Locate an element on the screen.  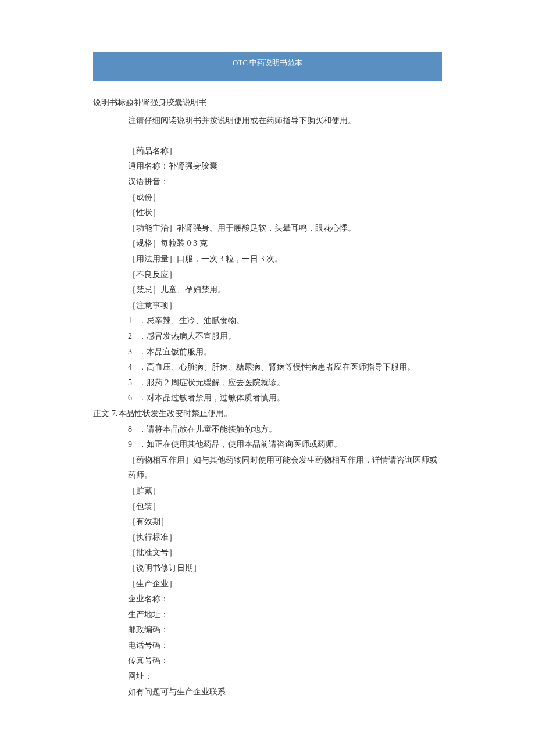
content-line: 2．感冒发热病人不宜服用。 is located at coordinates (285, 337).